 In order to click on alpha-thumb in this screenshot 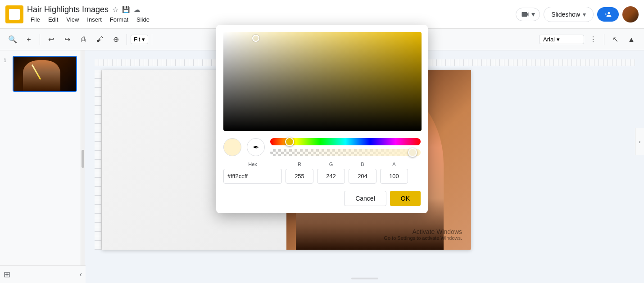, I will do `click(413, 153)`.